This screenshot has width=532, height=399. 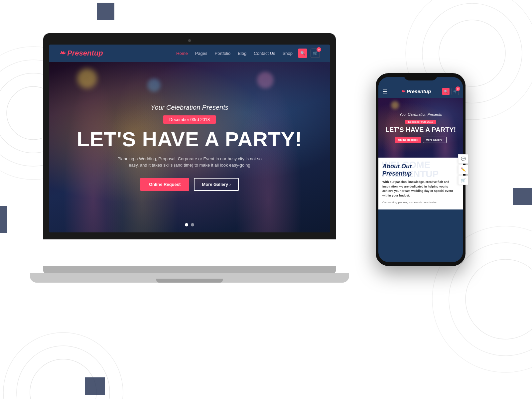 I want to click on phone-side-icons: 💬 ✏️ 🛒, so click(x=463, y=170).